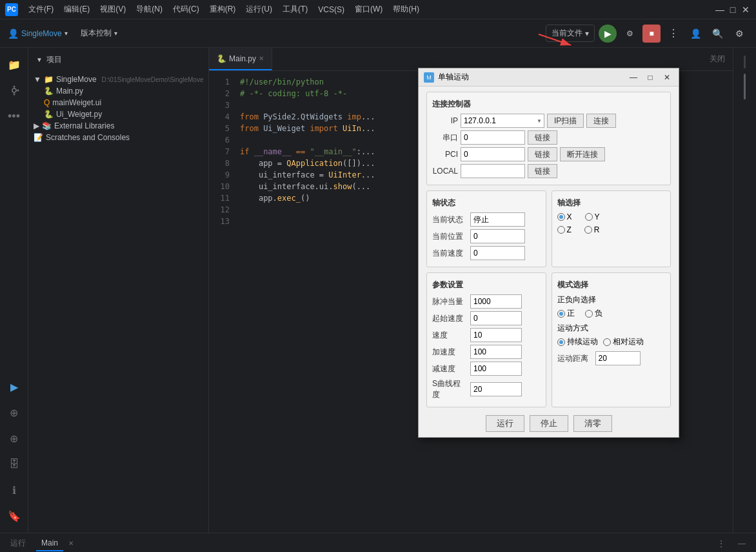 This screenshot has height=552, width=756. What do you see at coordinates (493, 154) in the screenshot?
I see `pci-input` at bounding box center [493, 154].